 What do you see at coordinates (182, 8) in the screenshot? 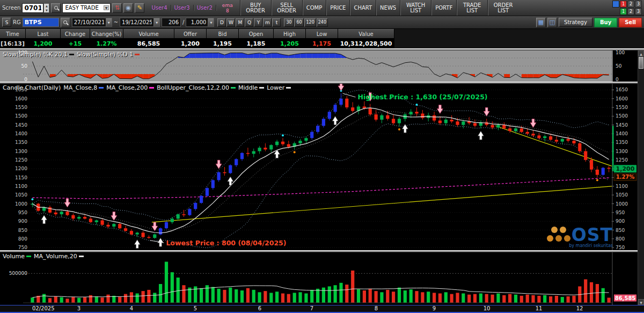
I see `user-tab-user3: User3` at bounding box center [182, 8].